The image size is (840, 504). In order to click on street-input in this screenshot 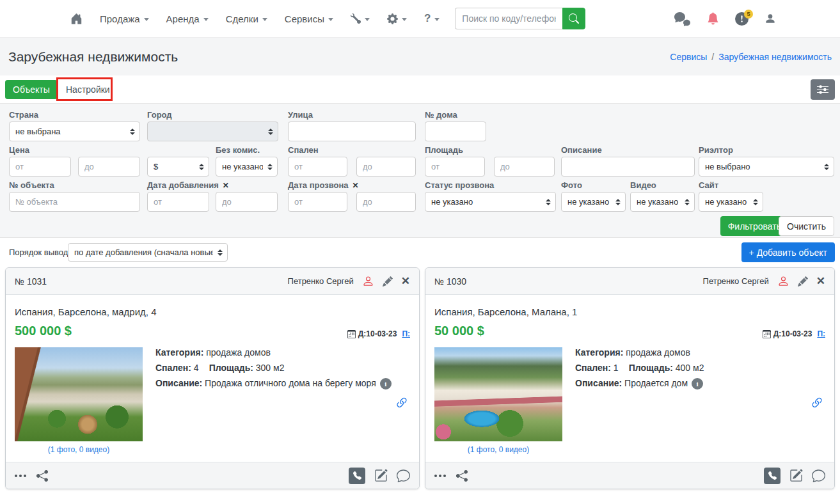, I will do `click(352, 132)`.